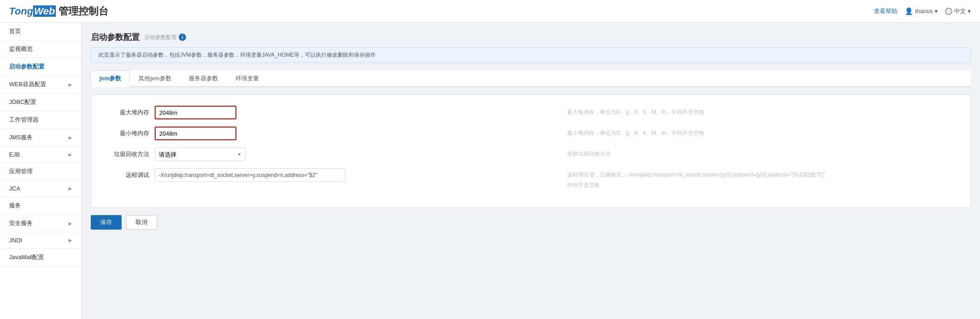  I want to click on logo: TongWeb 管理控制台, so click(59, 11).